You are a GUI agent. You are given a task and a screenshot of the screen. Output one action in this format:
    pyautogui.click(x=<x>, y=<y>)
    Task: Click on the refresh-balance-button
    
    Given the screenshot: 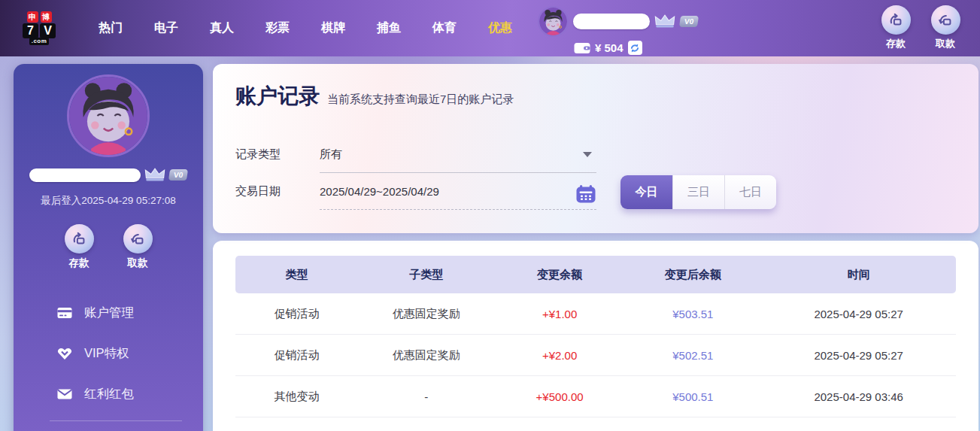 What is the action you would take?
    pyautogui.click(x=635, y=48)
    